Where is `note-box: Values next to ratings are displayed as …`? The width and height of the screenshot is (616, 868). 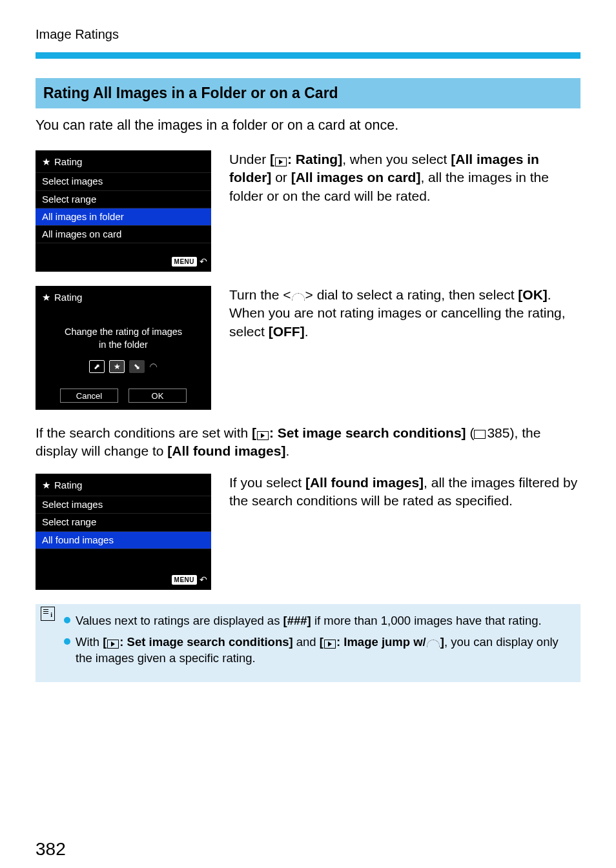
note-box: Values next to ratings are displayed as … is located at coordinates (308, 643).